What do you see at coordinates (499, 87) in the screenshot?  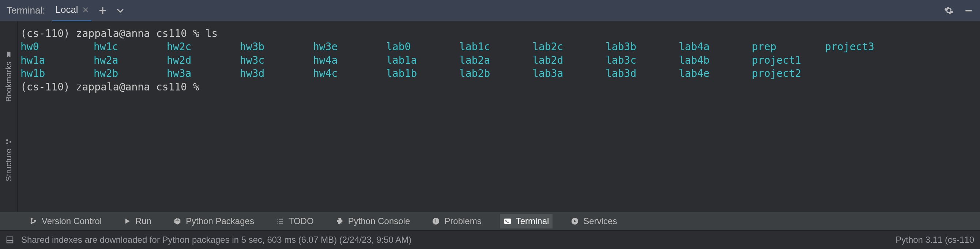 I see `terminal-prompt: (cs-110) zappala@anna cs110 %` at bounding box center [499, 87].